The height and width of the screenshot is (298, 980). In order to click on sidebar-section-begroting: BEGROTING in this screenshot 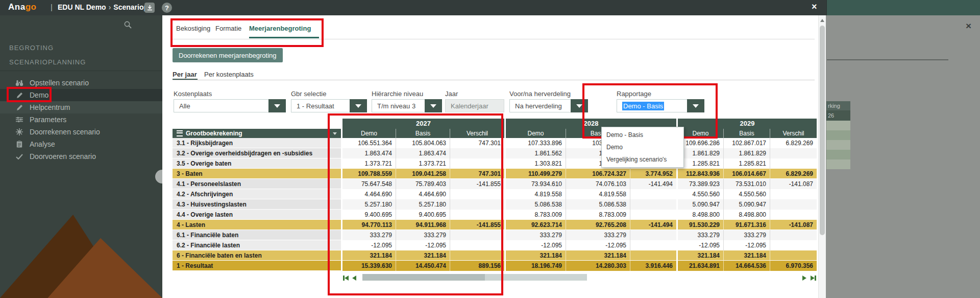, I will do `click(32, 48)`.